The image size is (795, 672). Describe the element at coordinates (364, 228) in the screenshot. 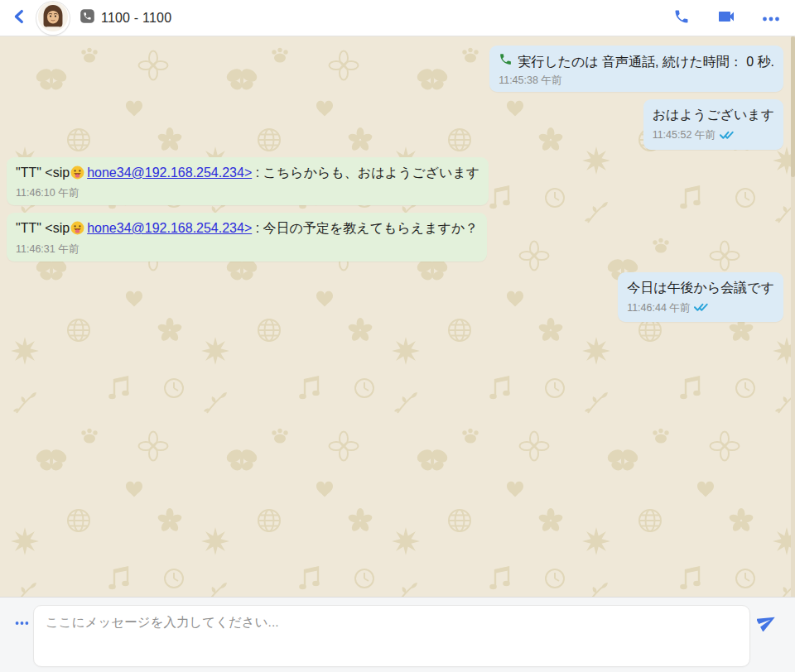

I see `message-text: : 今日の予定を教えてもらえますか？` at that location.